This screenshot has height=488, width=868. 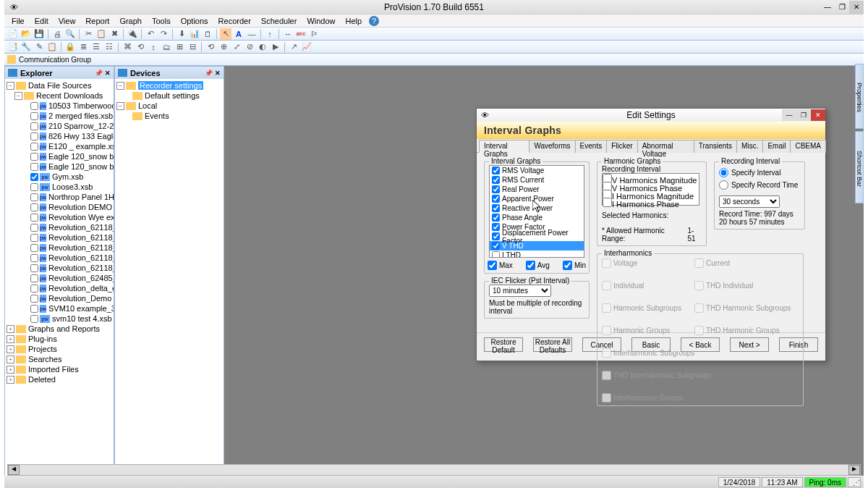 What do you see at coordinates (537, 198) in the screenshot?
I see `interval-item: Apparent Power` at bounding box center [537, 198].